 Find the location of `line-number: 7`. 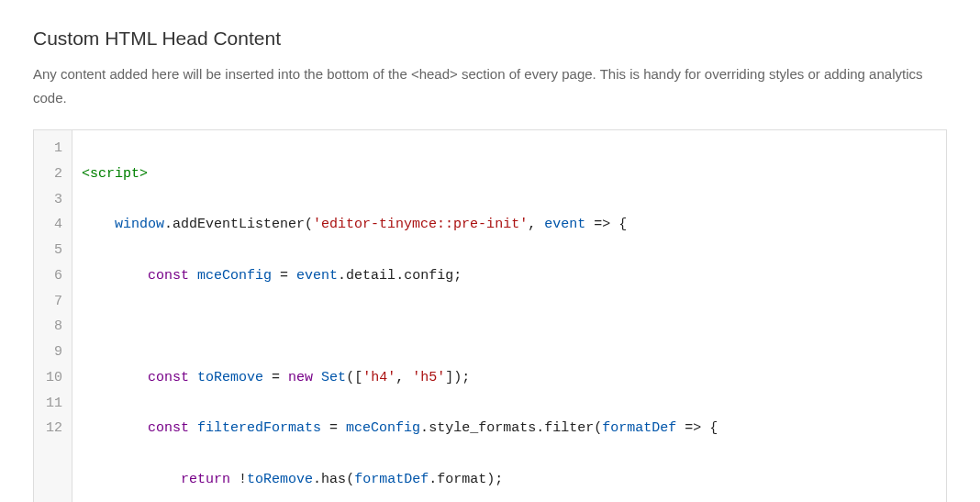

line-number: 7 is located at coordinates (50, 302).